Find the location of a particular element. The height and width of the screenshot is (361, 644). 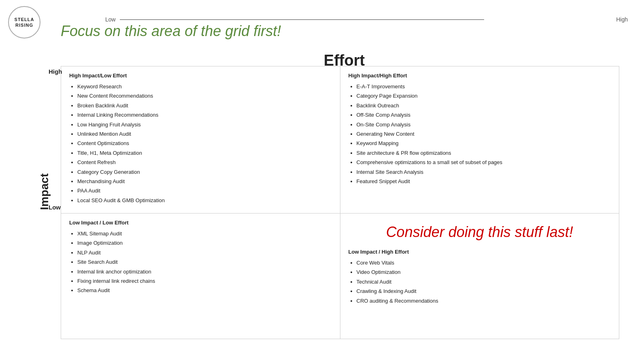

main-title: Focus on this area of the grid first! is located at coordinates (344, 31).